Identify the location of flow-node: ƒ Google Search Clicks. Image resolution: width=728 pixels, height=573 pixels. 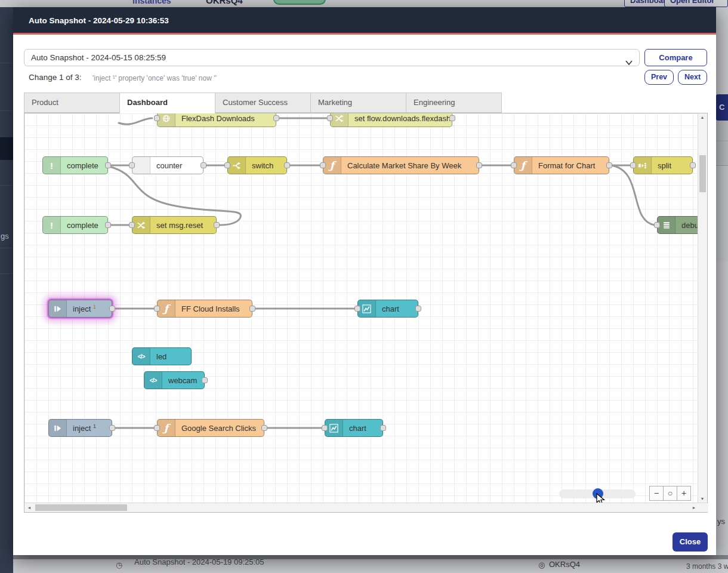
(211, 428).